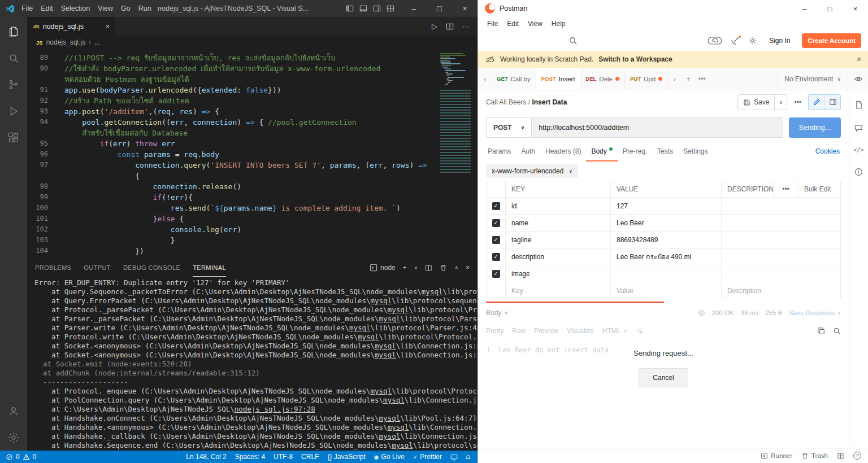 This screenshot has width=868, height=463. Describe the element at coordinates (107, 26) in the screenshot. I see `close-tab-icon: ×` at that location.